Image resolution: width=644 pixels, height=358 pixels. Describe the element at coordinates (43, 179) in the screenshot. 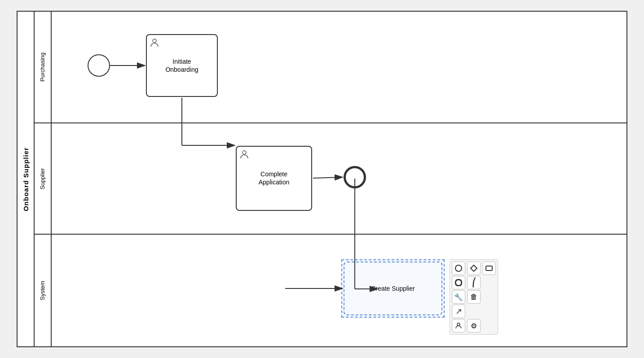

I see `lane-supplier-label-col: Supplier` at that location.